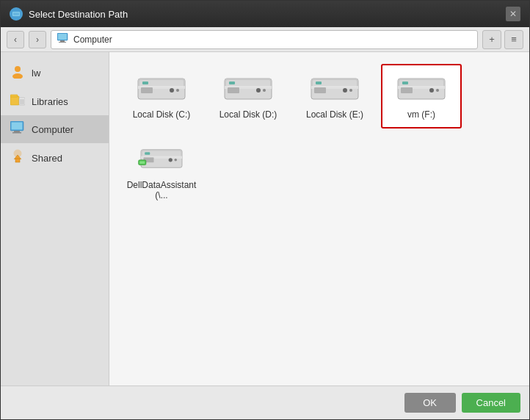 The width and height of the screenshot is (530, 420). Describe the element at coordinates (161, 96) in the screenshot. I see `drive-c: Local Disk (C:)` at that location.